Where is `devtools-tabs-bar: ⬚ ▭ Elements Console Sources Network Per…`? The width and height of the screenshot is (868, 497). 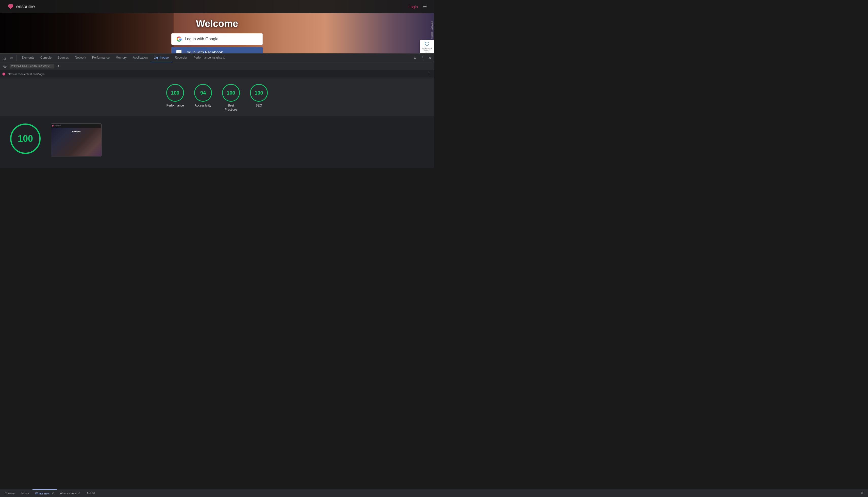
devtools-tabs-bar: ⬚ ▭ Elements Console Sources Network Per… is located at coordinates (217, 58).